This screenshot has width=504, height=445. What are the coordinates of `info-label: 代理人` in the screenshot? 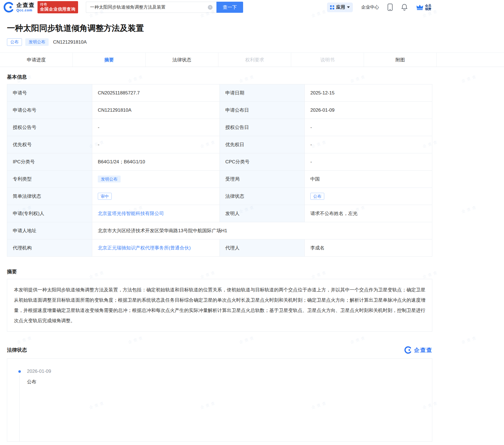 It's located at (262, 248).